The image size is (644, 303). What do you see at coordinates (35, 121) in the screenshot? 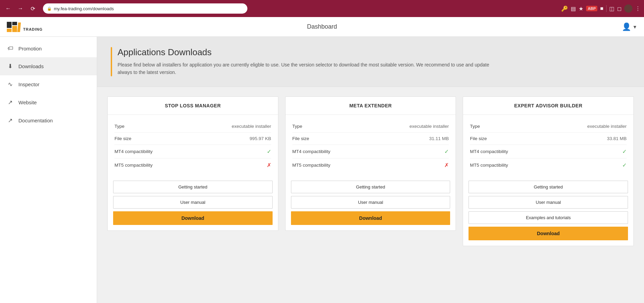
I see `sidebar-label-documentation: Documentation` at bounding box center [35, 121].